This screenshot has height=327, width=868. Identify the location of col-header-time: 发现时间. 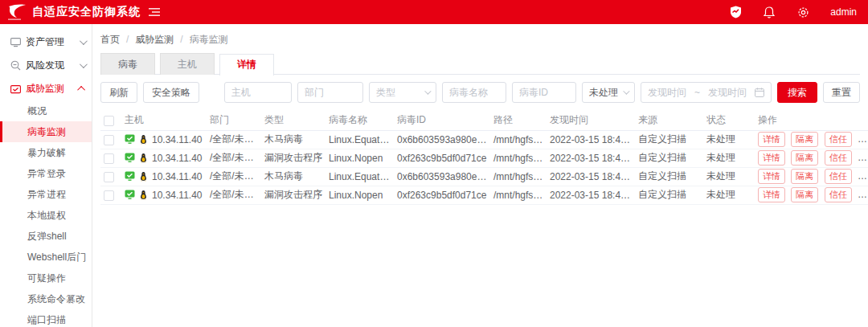
(591, 121).